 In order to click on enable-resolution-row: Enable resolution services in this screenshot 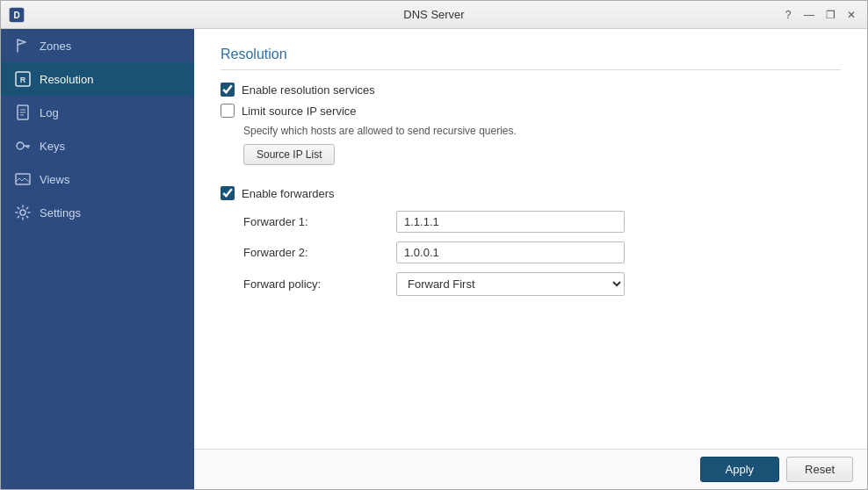, I will do `click(531, 90)`.